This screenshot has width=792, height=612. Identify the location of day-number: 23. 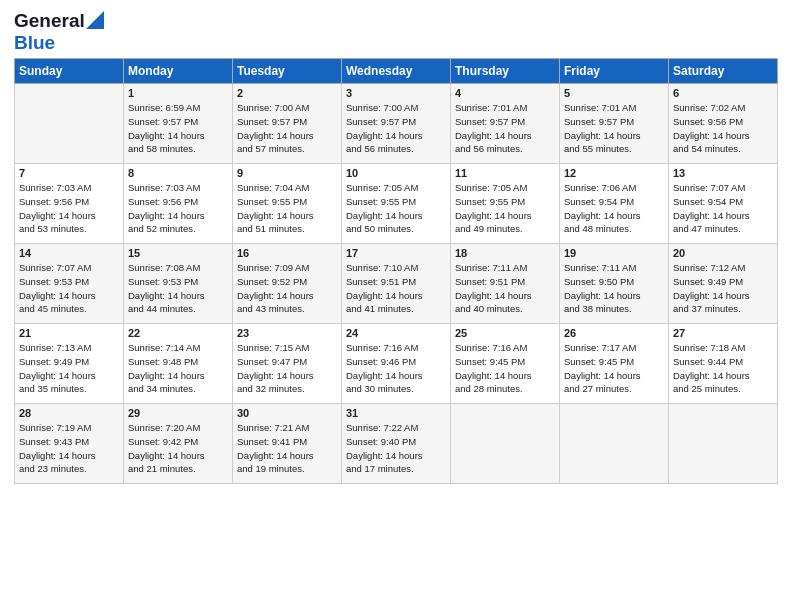
(287, 333).